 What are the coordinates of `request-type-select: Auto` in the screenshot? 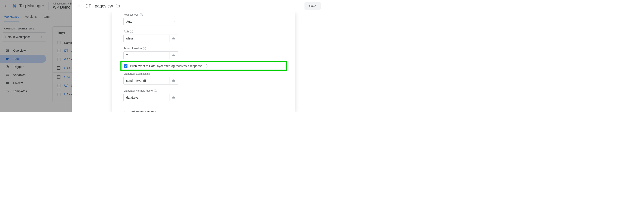 It's located at (150, 22).